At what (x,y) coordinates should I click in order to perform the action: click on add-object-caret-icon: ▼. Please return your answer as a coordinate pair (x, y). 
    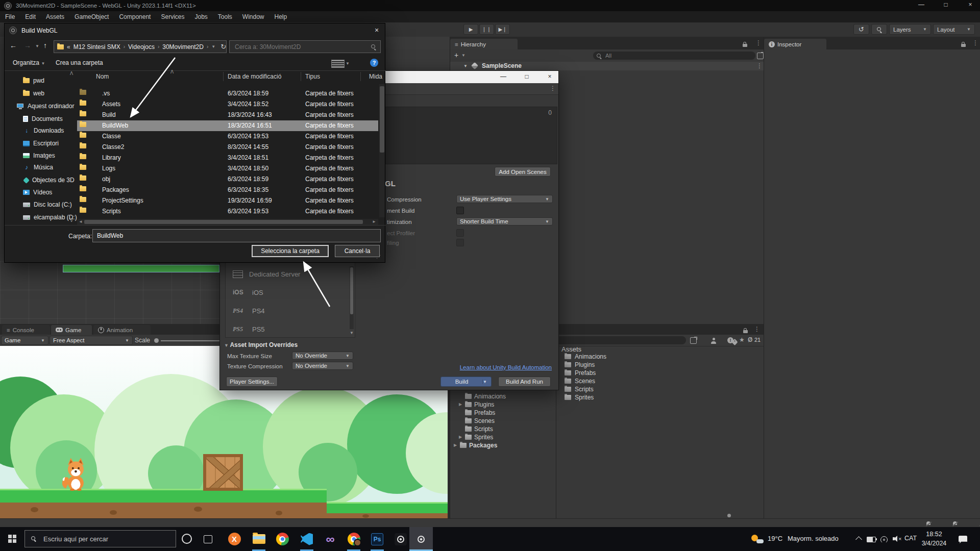
    Looking at the image, I should click on (463, 55).